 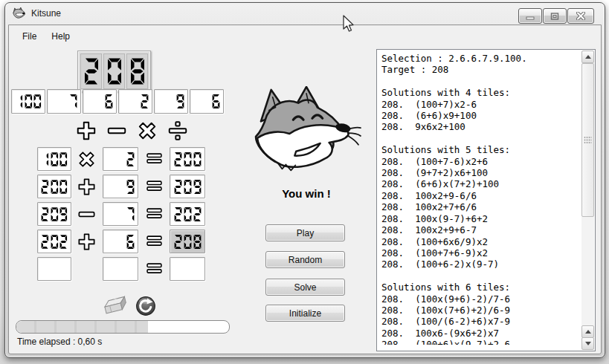 I want to click on title-bar: Kitsune, so click(x=305, y=13).